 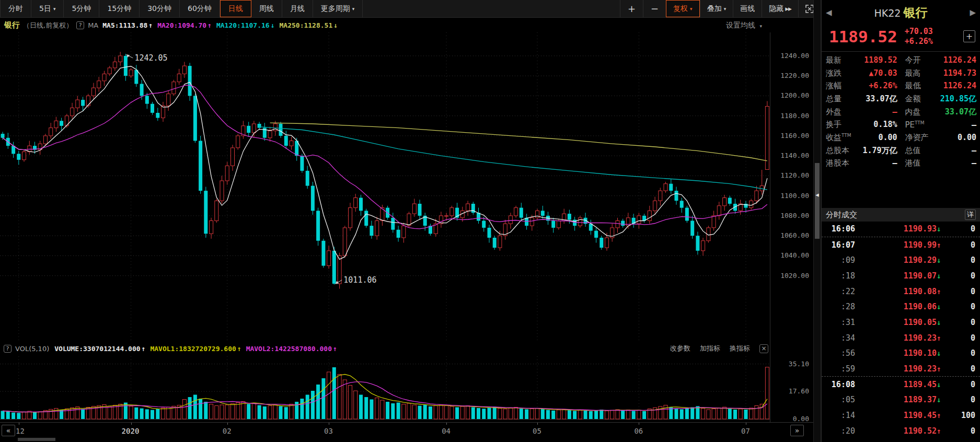 I want to click on close-indicator-icon: ×, so click(x=764, y=349).